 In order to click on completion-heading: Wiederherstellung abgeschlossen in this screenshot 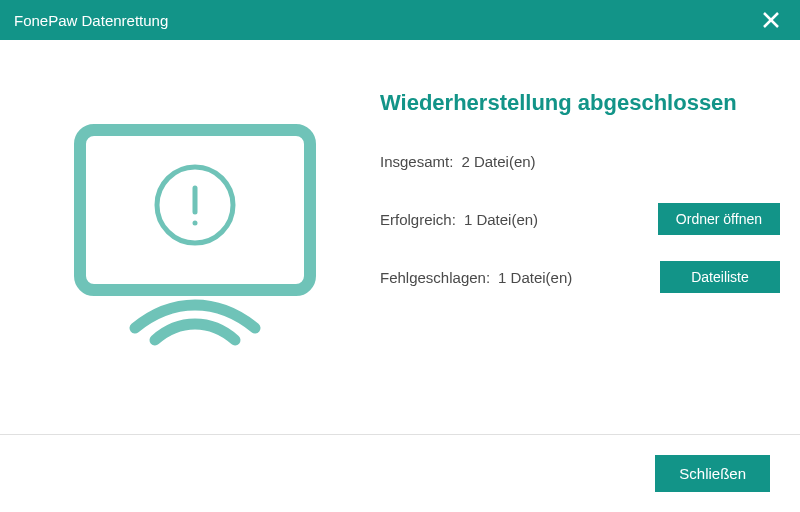, I will do `click(580, 103)`.